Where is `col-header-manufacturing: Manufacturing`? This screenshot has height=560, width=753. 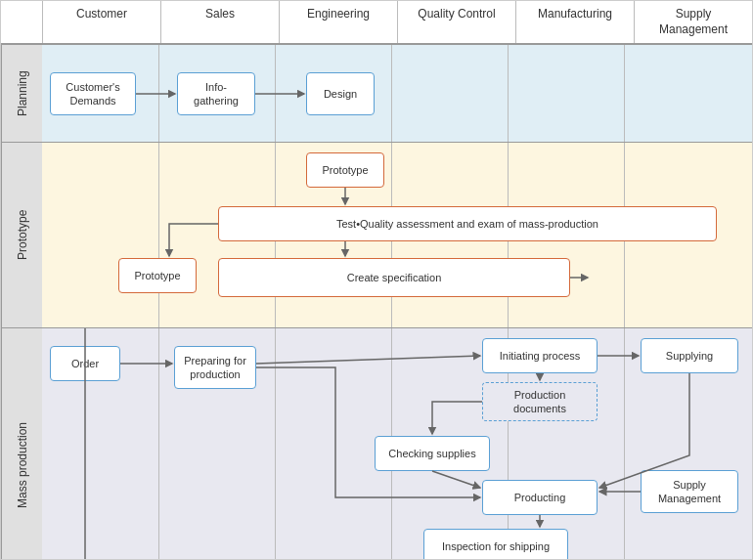
col-header-manufacturing: Manufacturing is located at coordinates (575, 22).